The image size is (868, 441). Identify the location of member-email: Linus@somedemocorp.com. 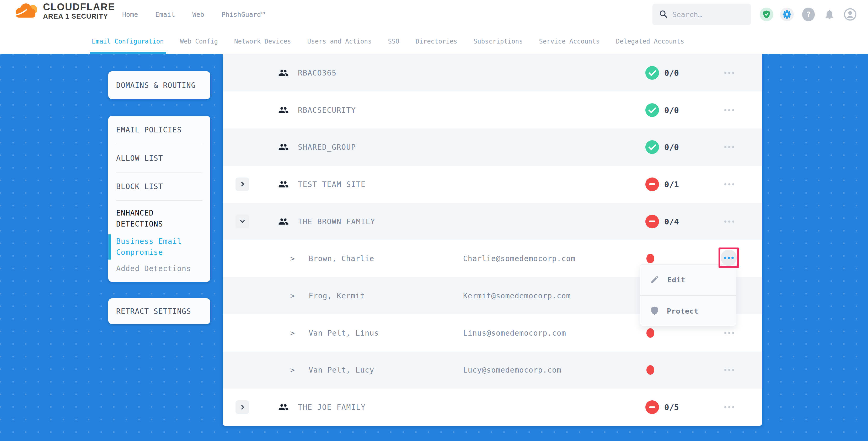
(515, 333).